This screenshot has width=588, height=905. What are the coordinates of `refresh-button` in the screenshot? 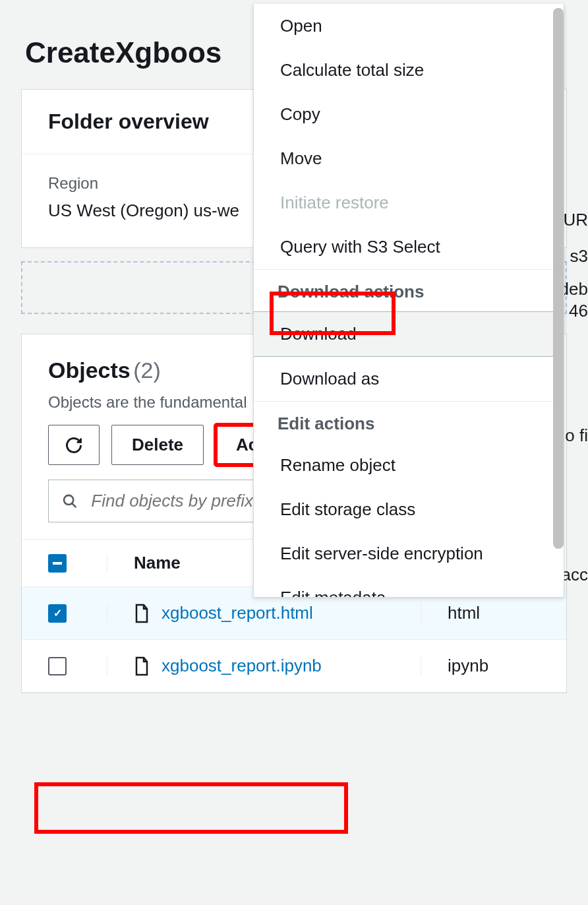 It's located at (74, 445).